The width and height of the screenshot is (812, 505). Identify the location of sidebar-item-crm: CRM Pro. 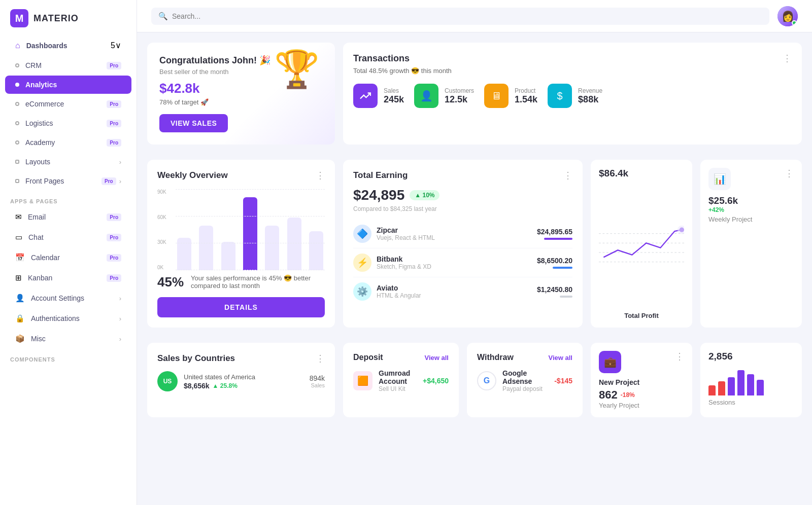
(68, 65).